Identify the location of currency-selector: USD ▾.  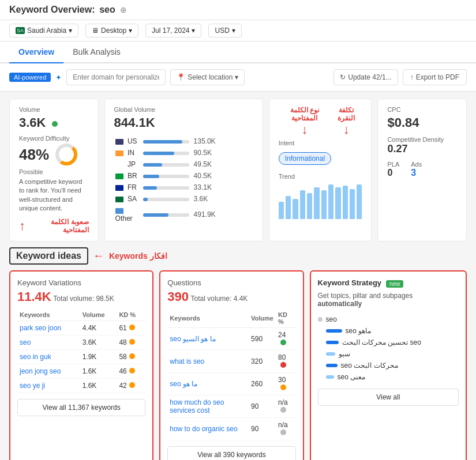
(225, 31).